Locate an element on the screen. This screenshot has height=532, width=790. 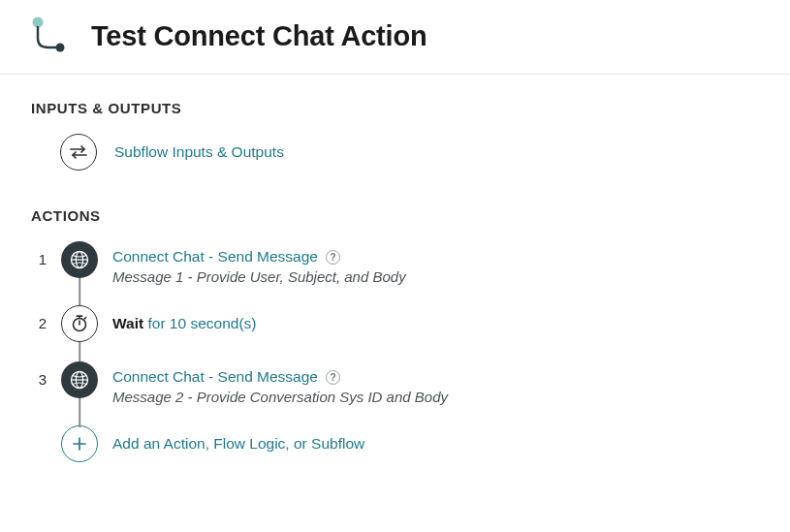
action-description: Message 2 - Provide Conversation Sys ID … is located at coordinates (280, 397).